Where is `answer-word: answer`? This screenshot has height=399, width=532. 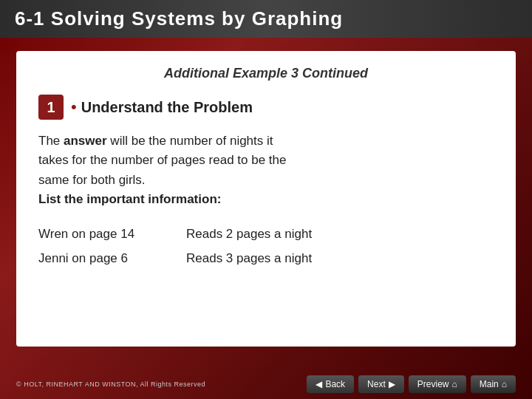
answer-word: answer is located at coordinates (86, 140).